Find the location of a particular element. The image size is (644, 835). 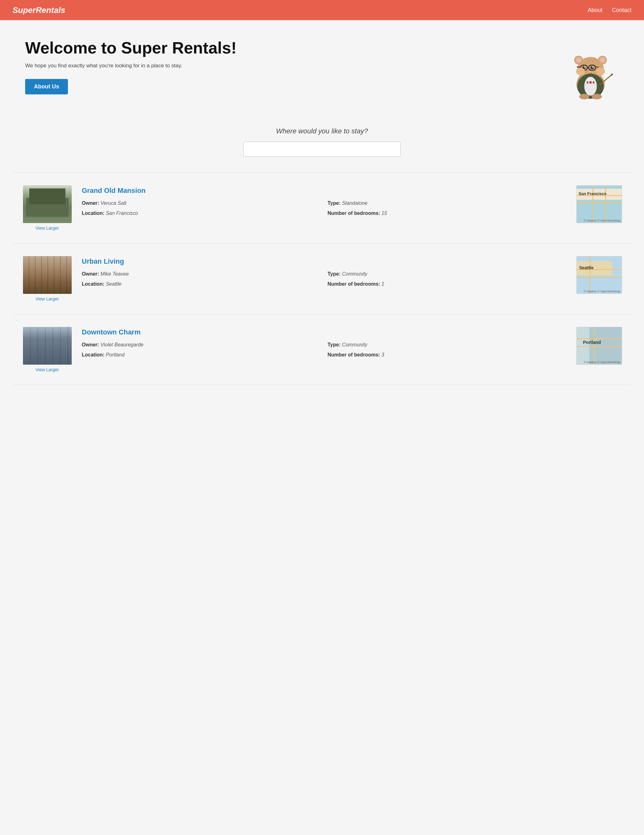

rental-location: Location: Portland is located at coordinates (202, 355).